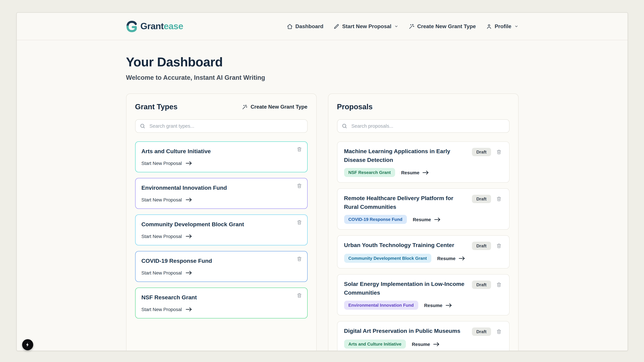  Describe the element at coordinates (221, 151) in the screenshot. I see `grant-type-name: Arts and Culture Initiative` at that location.